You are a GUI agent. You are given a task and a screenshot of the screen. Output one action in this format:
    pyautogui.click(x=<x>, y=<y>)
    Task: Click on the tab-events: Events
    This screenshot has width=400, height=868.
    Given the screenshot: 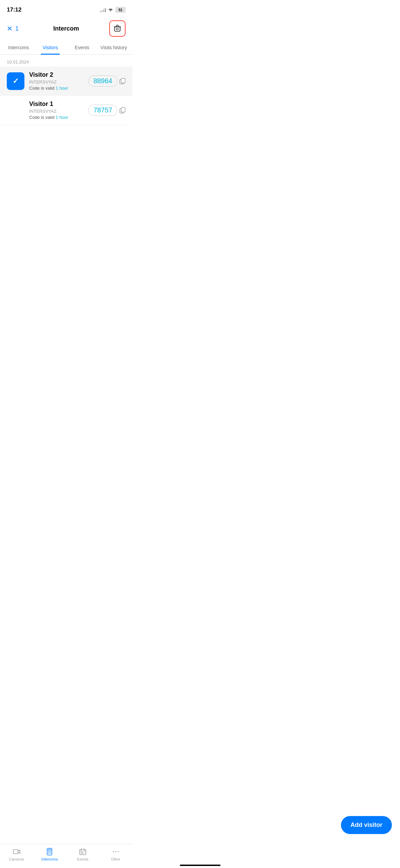 What is the action you would take?
    pyautogui.click(x=82, y=48)
    